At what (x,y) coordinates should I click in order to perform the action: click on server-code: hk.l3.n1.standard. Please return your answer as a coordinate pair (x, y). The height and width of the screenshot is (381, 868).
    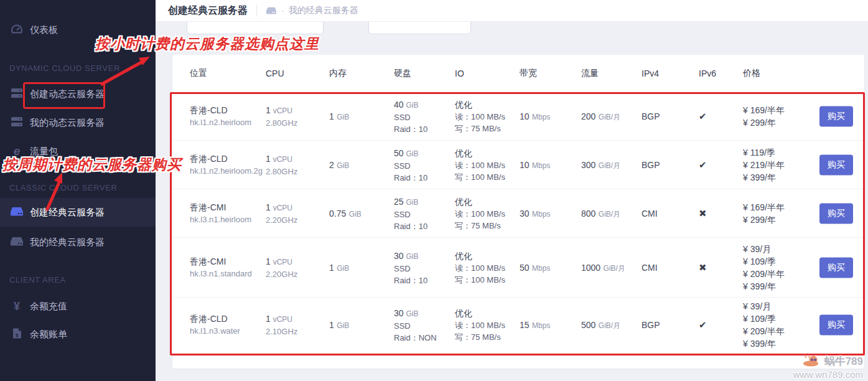
    Looking at the image, I should click on (221, 274).